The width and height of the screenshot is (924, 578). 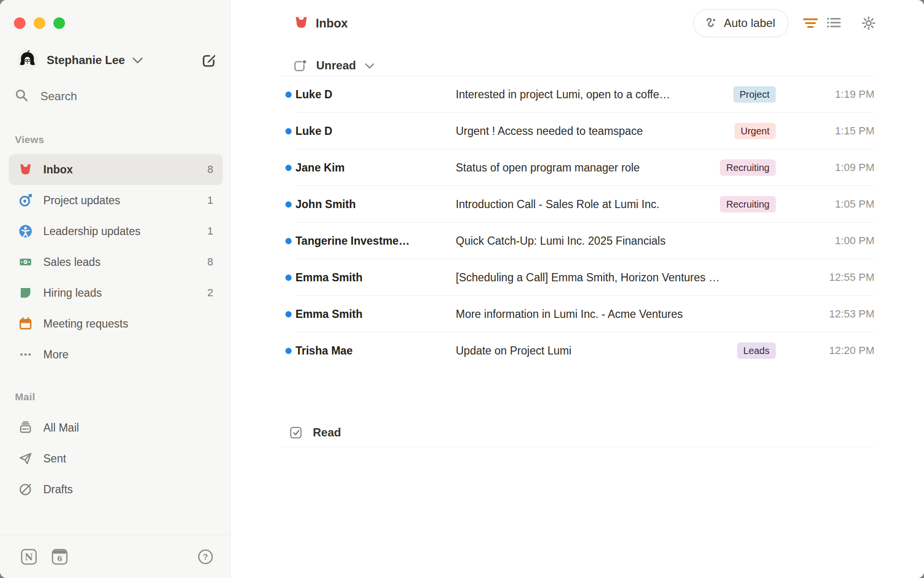 What do you see at coordinates (26, 324) in the screenshot?
I see `calendar-icon` at bounding box center [26, 324].